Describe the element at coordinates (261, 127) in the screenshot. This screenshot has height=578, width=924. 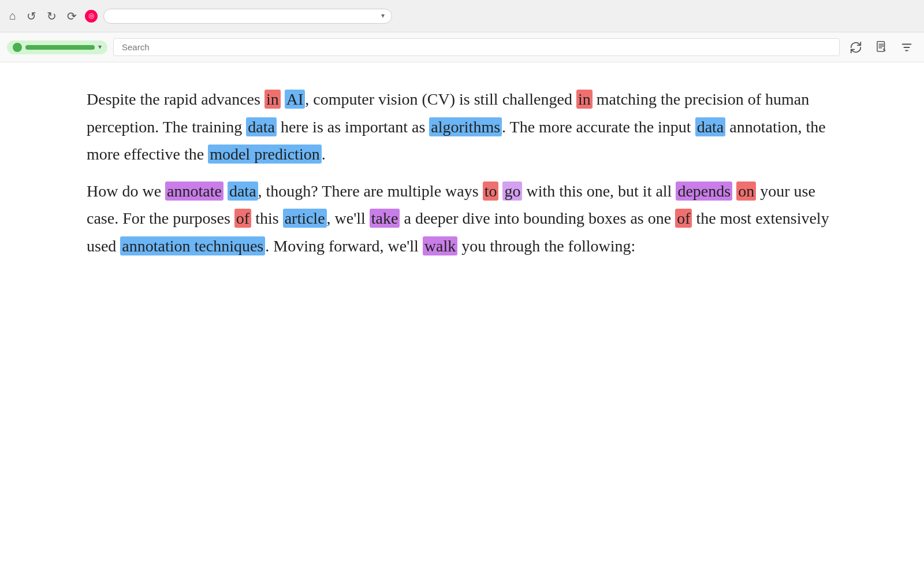
I see `highlight-data-1: data` at that location.